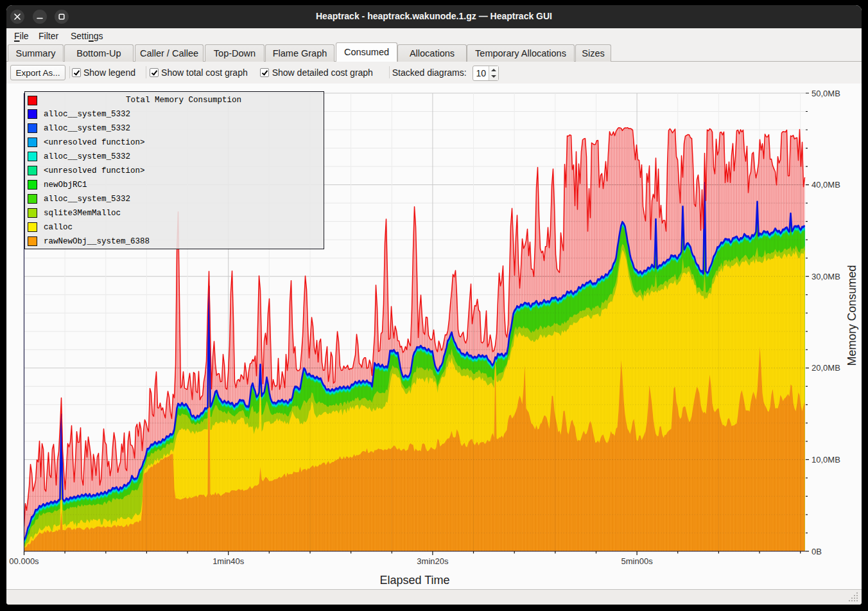  What do you see at coordinates (852, 315) in the screenshot?
I see `svg-text: Memory Consumed` at bounding box center [852, 315].